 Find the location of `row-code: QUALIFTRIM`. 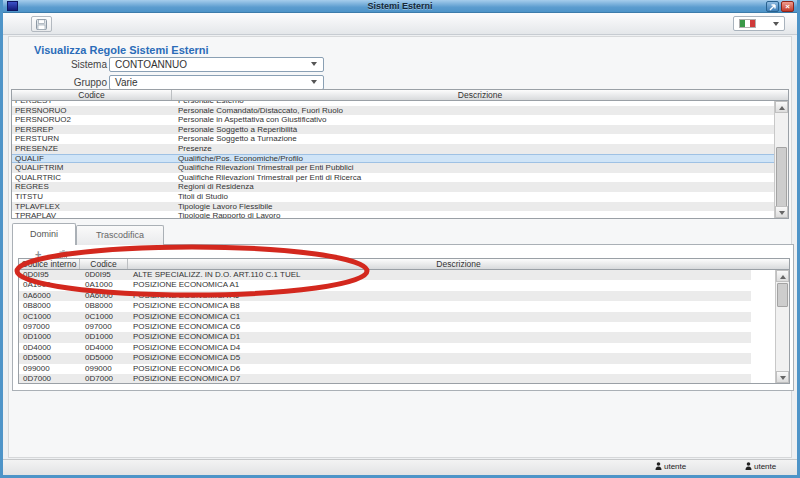

row-code: QUALIFTRIM is located at coordinates (92, 168).